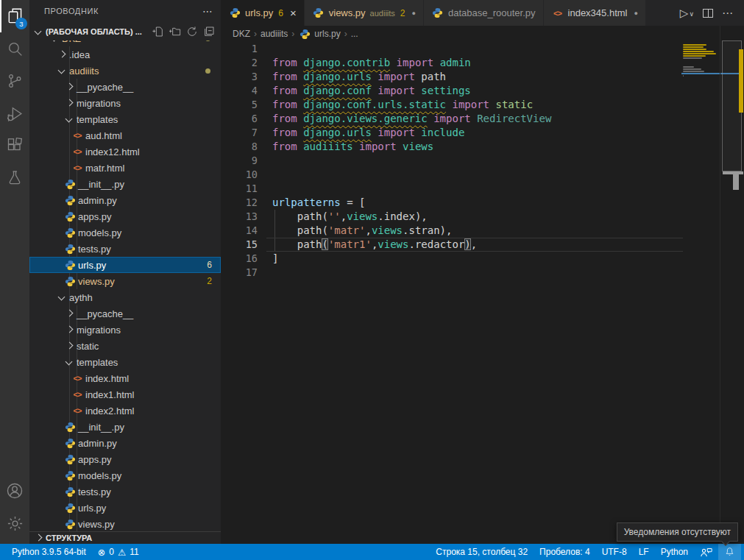 This screenshot has width=744, height=560. I want to click on code-line-10: 10, so click(452, 175).